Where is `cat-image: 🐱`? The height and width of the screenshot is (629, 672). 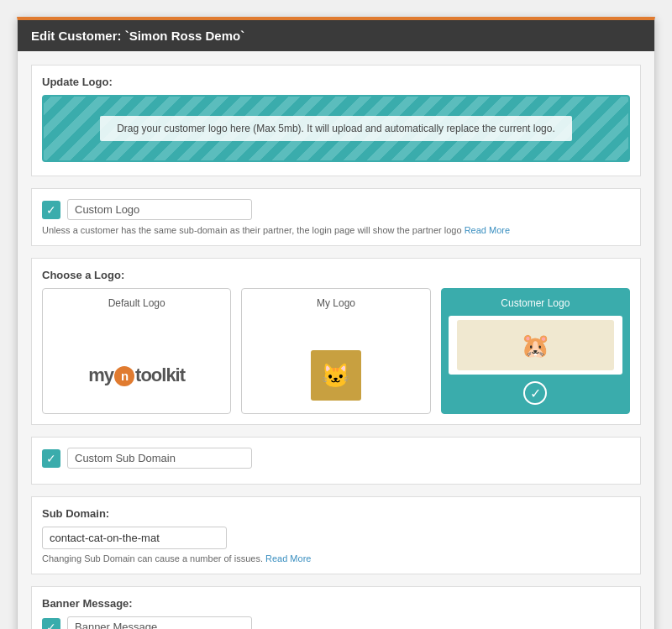 cat-image: 🐱 is located at coordinates (336, 375).